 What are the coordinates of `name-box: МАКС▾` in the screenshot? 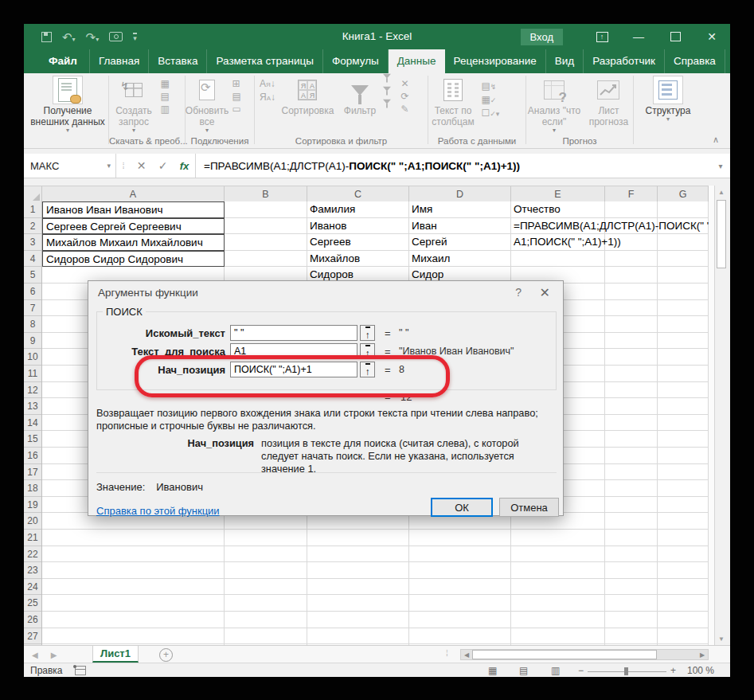 It's located at (70, 166).